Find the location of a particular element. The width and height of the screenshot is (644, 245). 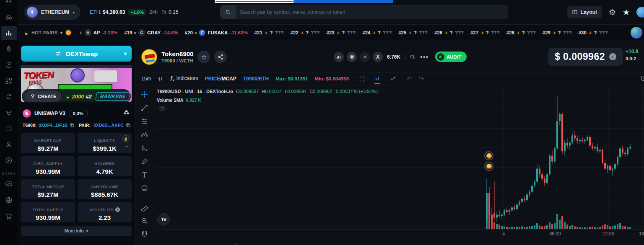

audit-button: ✔ AUDIT is located at coordinates (451, 57).